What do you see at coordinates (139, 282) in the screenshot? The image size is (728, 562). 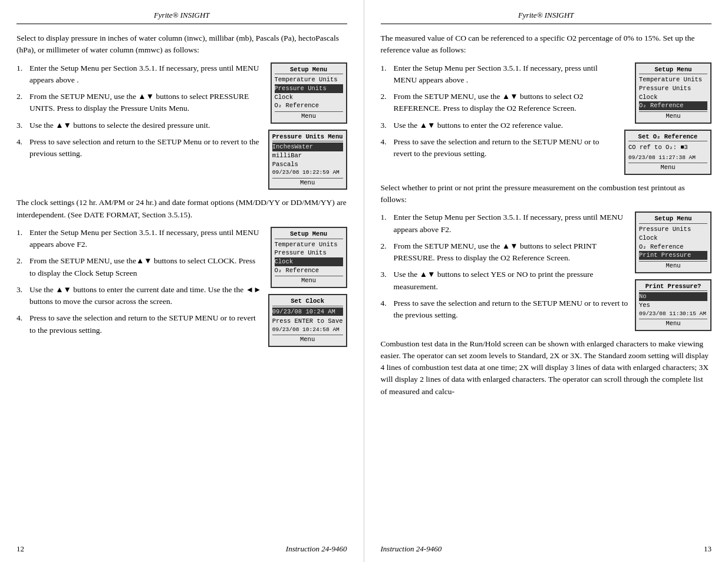 I see `clock-list: 1. Enter the Setup Menu per Section 3.5.…` at bounding box center [139, 282].